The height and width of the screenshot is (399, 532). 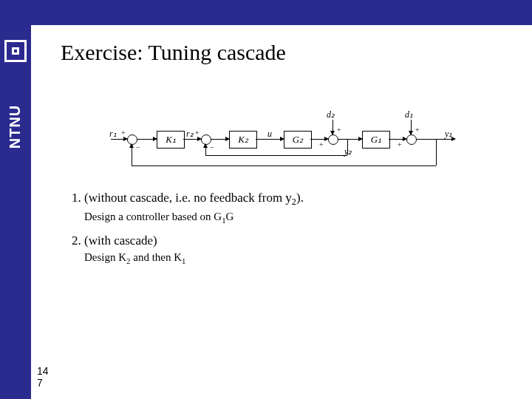 What do you see at coordinates (293, 259) in the screenshot?
I see `exercise-item-2-sub: Design K2 and then K1` at bounding box center [293, 259].